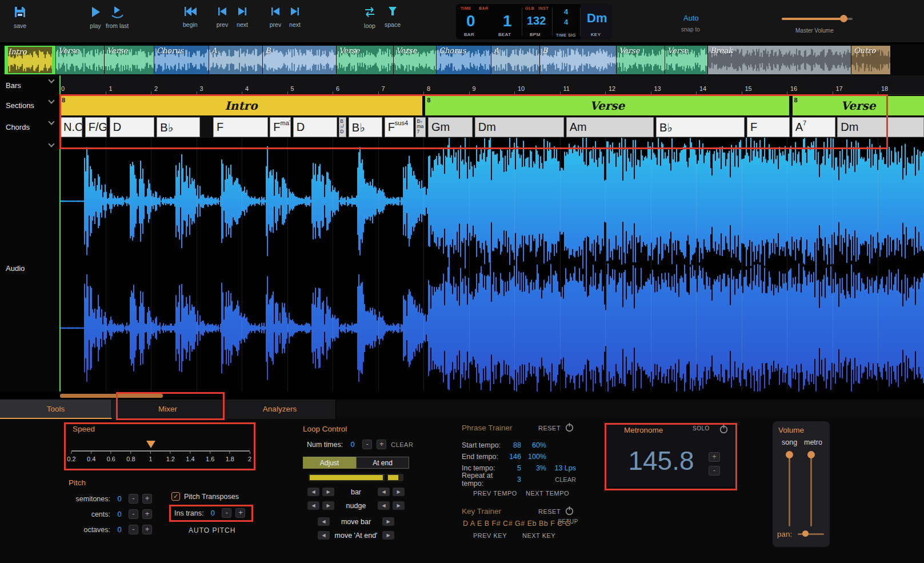  Describe the element at coordinates (315, 127) in the screenshot. I see `chord-cell-6: D` at that location.